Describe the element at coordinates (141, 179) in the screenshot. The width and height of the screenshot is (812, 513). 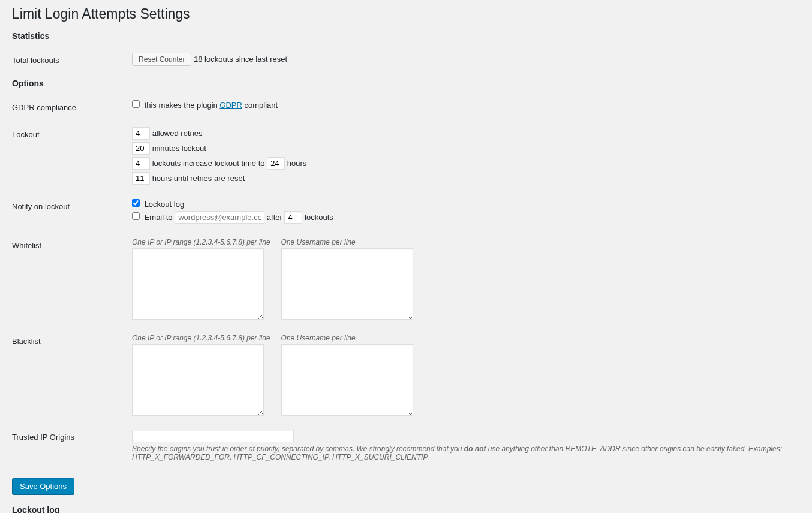
I see `hours-reset-input` at that location.